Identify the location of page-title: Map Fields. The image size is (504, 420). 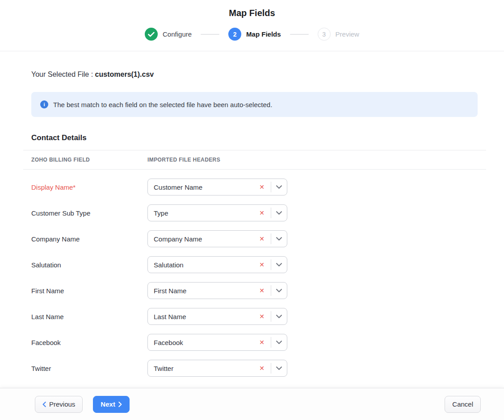
(252, 13).